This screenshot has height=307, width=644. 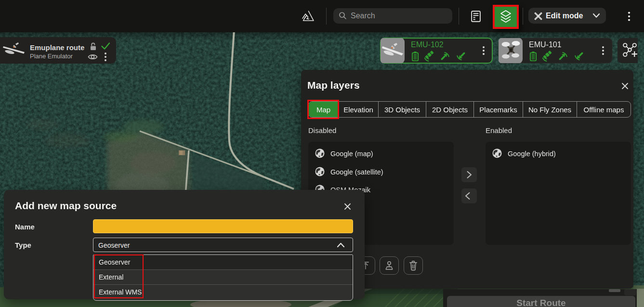 I want to click on svg-text: EMU-101, so click(x=545, y=44).